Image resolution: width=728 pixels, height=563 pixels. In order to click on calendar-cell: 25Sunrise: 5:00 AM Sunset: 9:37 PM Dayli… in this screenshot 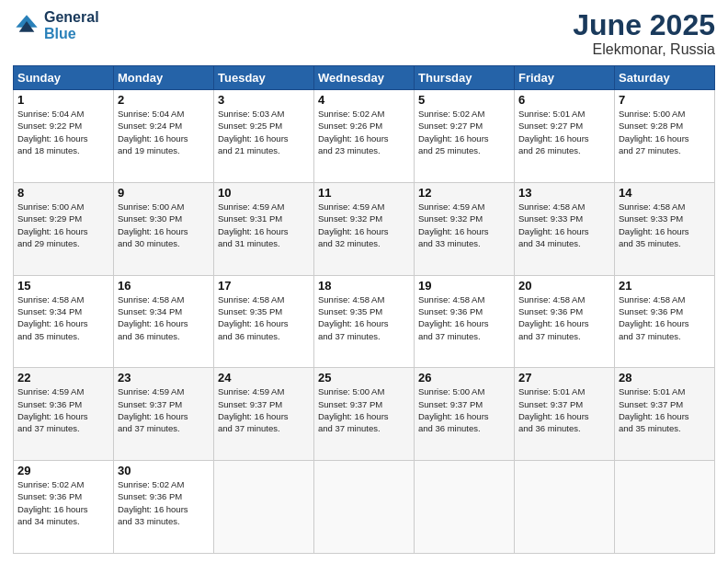, I will do `click(364, 414)`.